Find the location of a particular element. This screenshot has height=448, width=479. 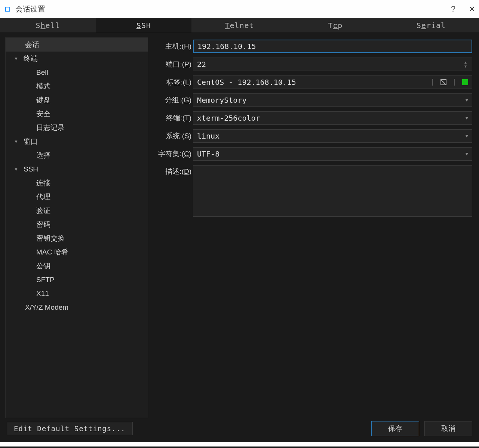

sidebar-item-password: 密码 is located at coordinates (77, 224).